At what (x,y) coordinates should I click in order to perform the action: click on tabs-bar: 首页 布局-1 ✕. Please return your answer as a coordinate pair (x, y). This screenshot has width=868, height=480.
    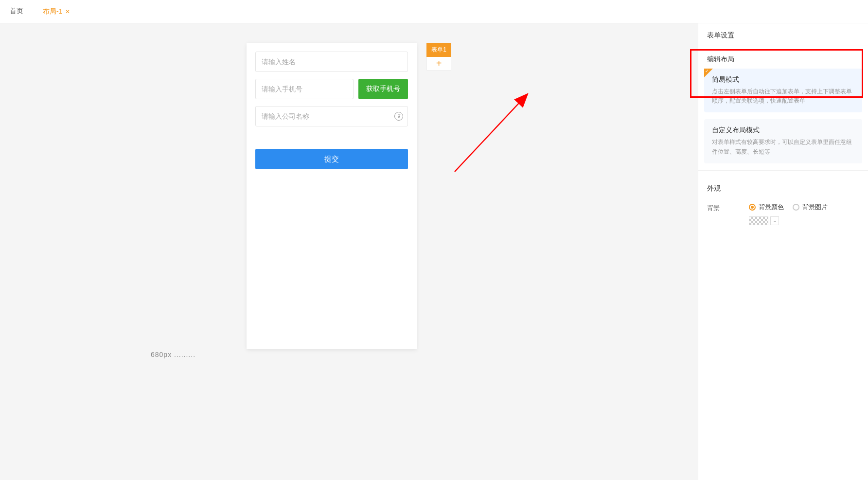
    Looking at the image, I should click on (434, 12).